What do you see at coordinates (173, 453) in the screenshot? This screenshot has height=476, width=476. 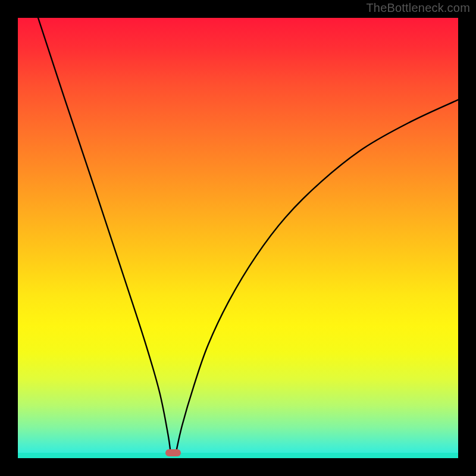 I see `curve-minimum-marker` at bounding box center [173, 453].